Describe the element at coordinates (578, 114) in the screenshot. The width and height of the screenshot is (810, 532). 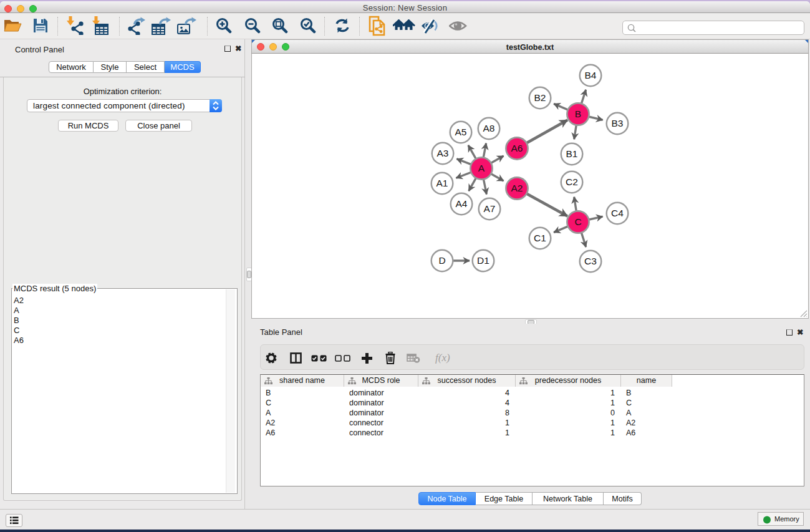
I see `svg-text: B` at that location.